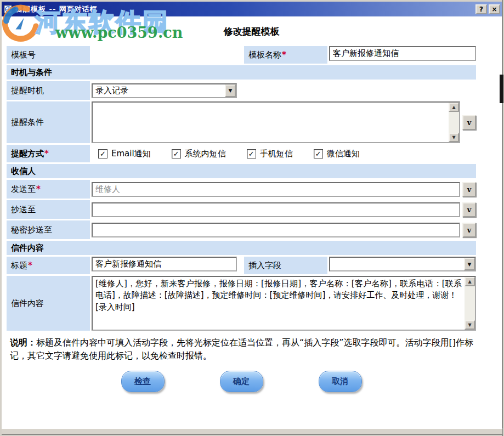 This screenshot has height=436, width=504. What do you see at coordinates (340, 382) in the screenshot?
I see `cancel-button: 取消` at bounding box center [340, 382].